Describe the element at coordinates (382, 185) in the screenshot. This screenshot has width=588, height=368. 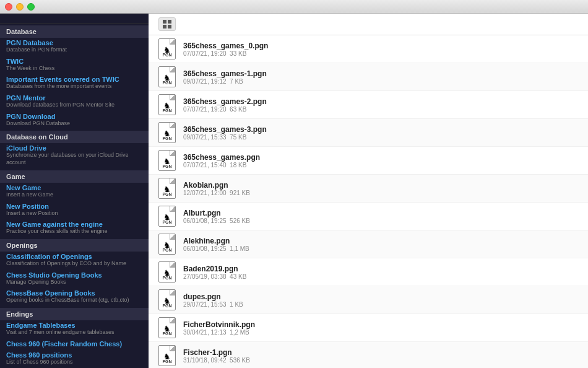
I see `file-name: Akobian.pgn` at that location.